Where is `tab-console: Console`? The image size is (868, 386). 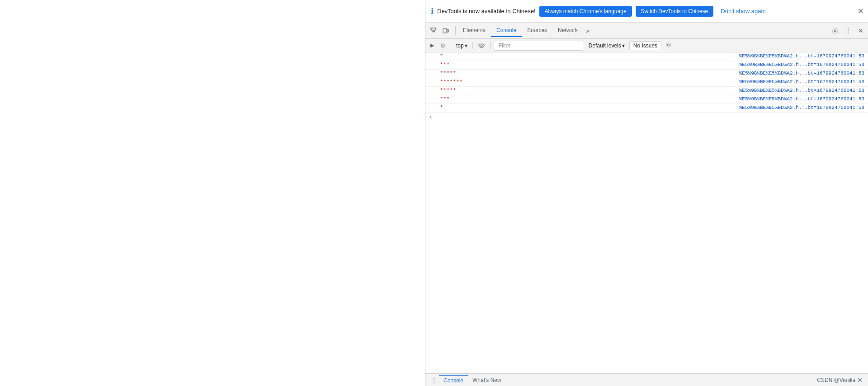
tab-console: Console is located at coordinates (506, 31).